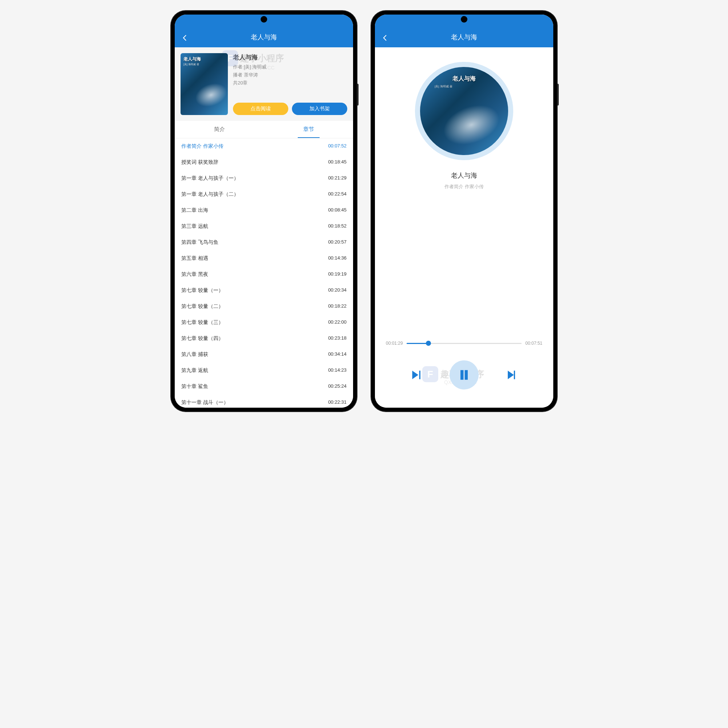  I want to click on chapter-name: 第十一章 战斗（一）, so click(205, 402).